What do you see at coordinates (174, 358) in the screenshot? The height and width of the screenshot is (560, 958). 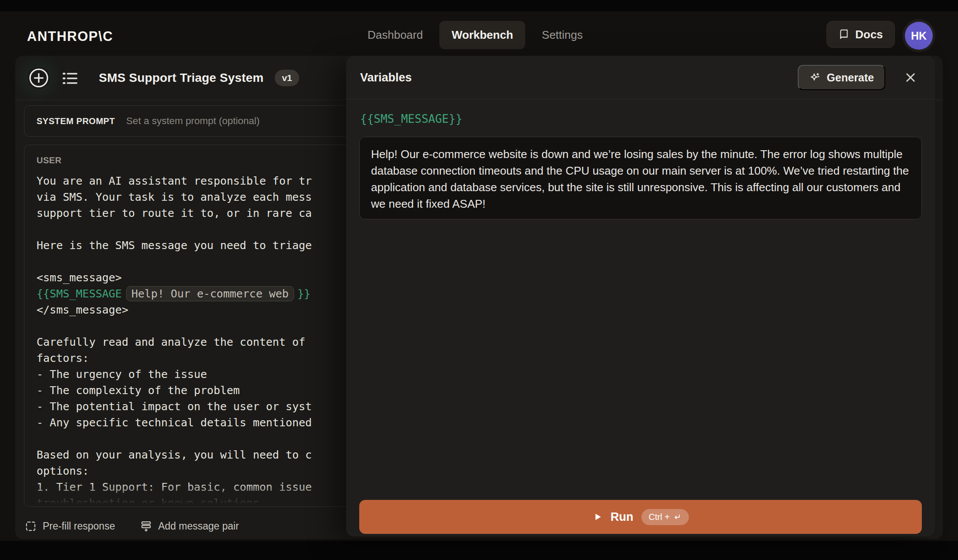 I see `code-line: factors:` at bounding box center [174, 358].